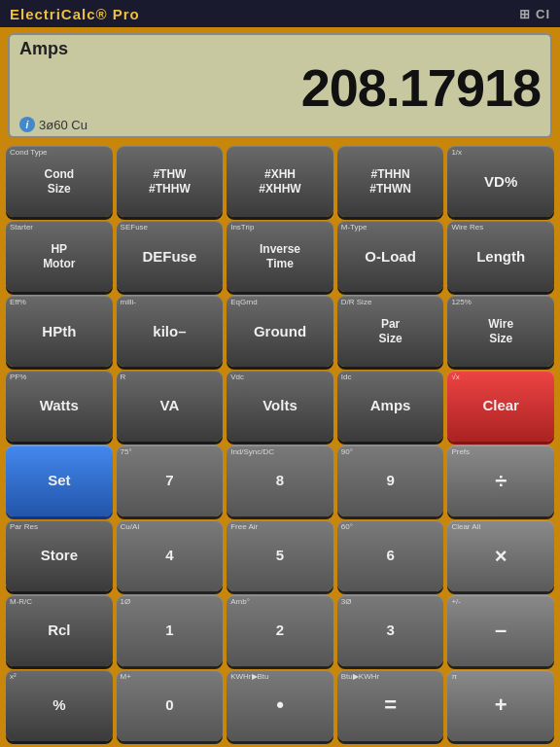 The image size is (560, 747). What do you see at coordinates (280, 331) in the screenshot?
I see `btn-ground: EqGrndGround` at bounding box center [280, 331].